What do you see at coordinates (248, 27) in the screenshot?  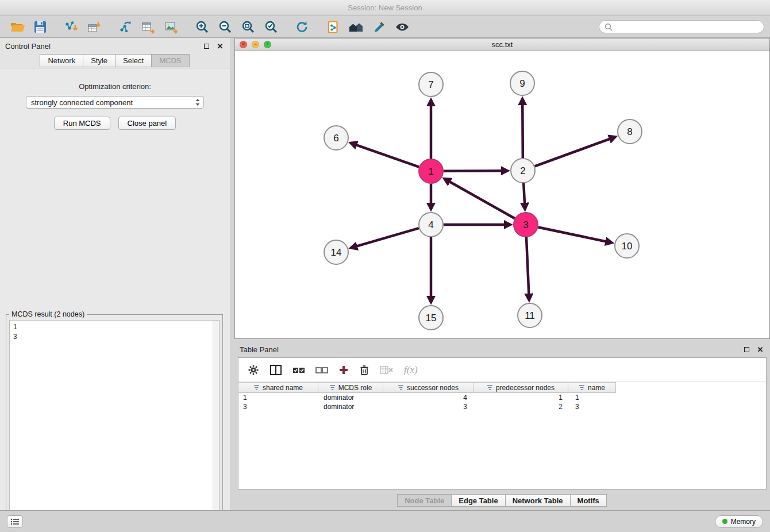 I see `zoom-fit-button` at bounding box center [248, 27].